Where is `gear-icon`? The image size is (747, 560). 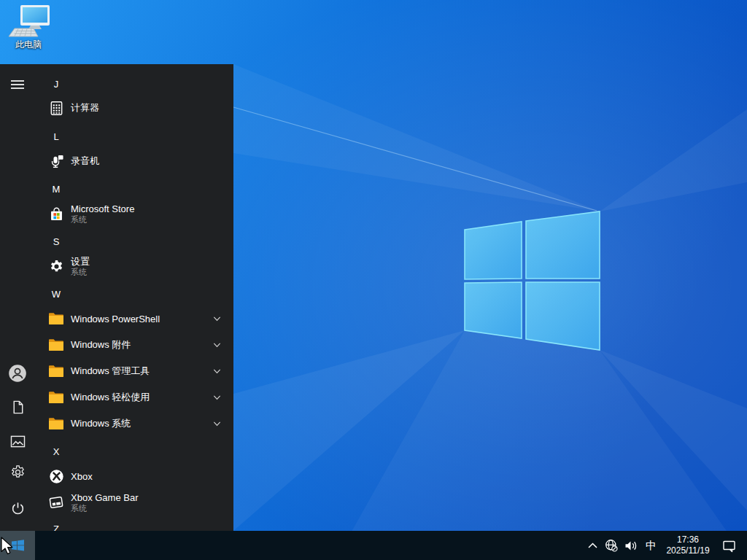 gear-icon is located at coordinates (18, 472).